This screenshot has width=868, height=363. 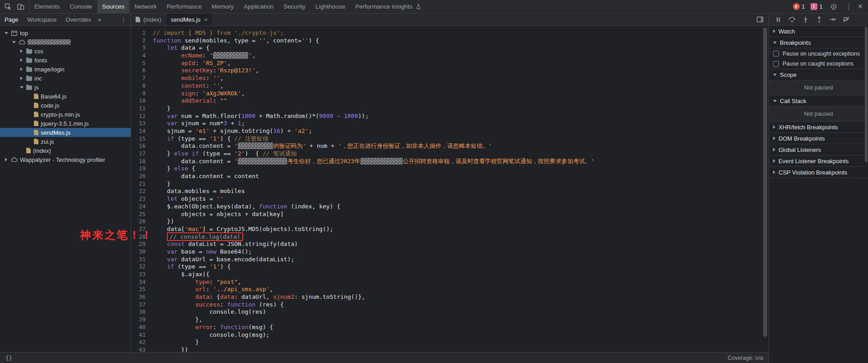 What do you see at coordinates (123, 19) in the screenshot?
I see `navigator-kebab-icon: ⋮` at bounding box center [123, 19].